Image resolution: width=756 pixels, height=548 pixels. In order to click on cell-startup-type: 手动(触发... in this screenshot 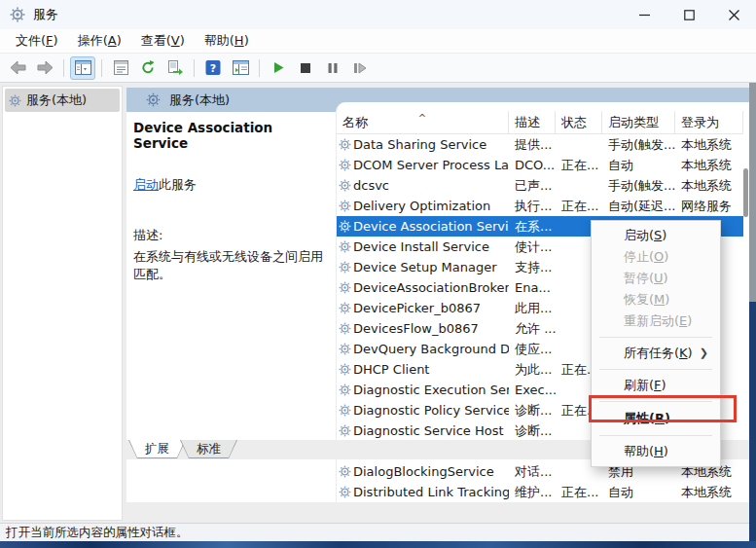, I will do `click(638, 185)`.